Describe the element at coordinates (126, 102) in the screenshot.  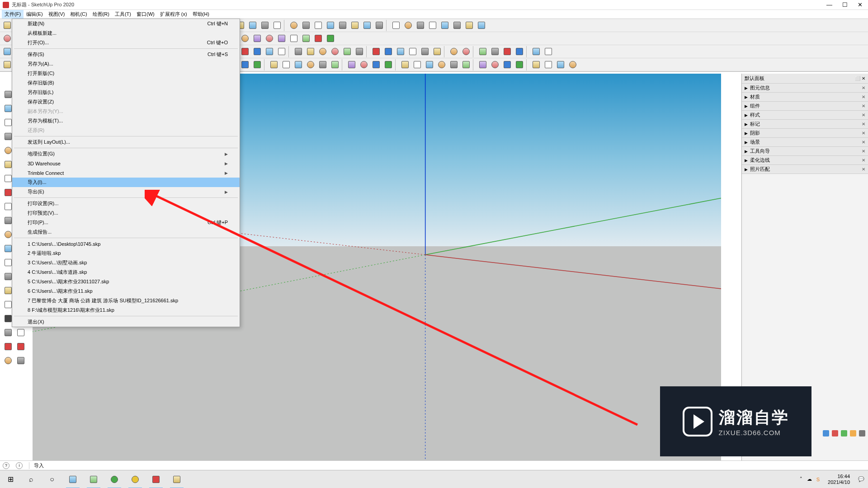
I see `menu-item: 保存设置(Z)` at that location.